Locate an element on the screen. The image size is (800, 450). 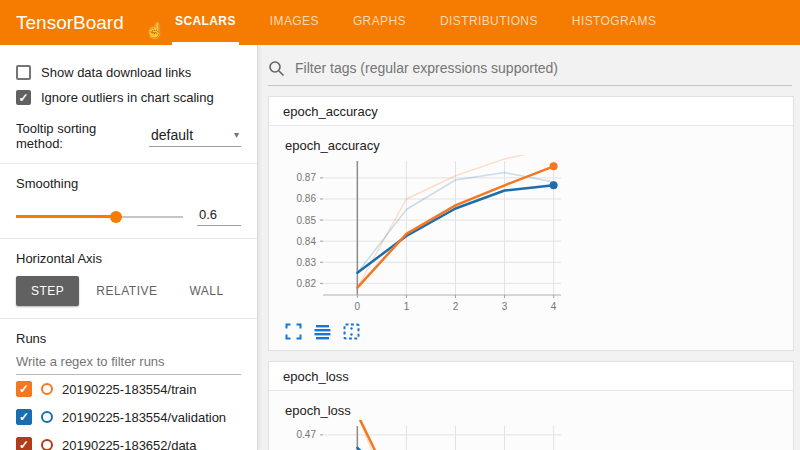
scalar-chart-epoch-loss: epoch_loss 0.430.450.4701234 is located at coordinates (538, 426).